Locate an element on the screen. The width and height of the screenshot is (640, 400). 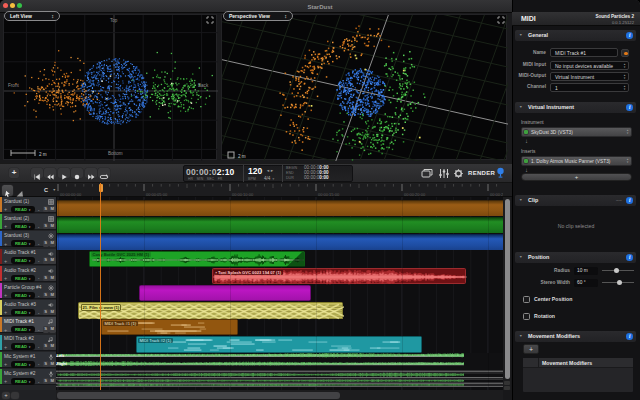
svg-text: 00:00:05:00 is located at coordinates (157, 194).